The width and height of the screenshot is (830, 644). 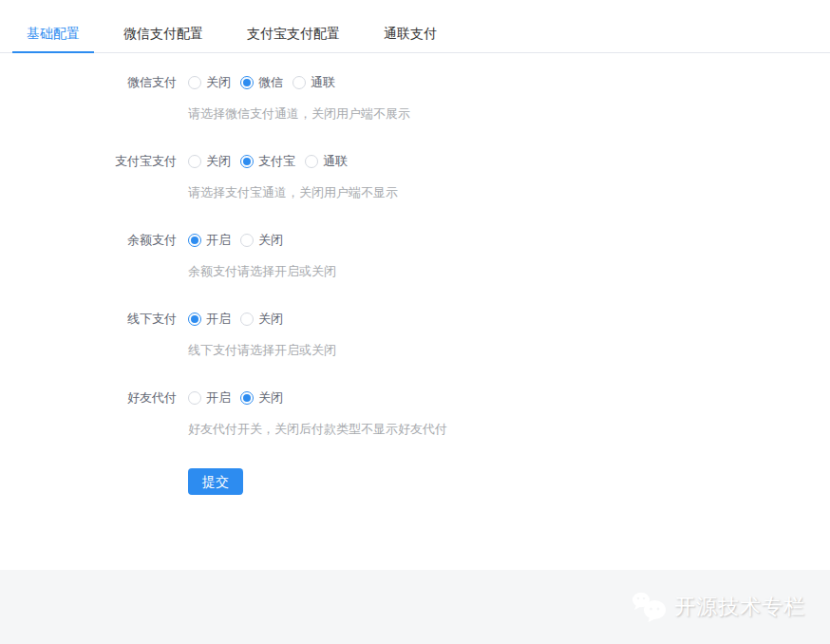 I want to click on radio-option-wechat: 微信, so click(x=262, y=83).